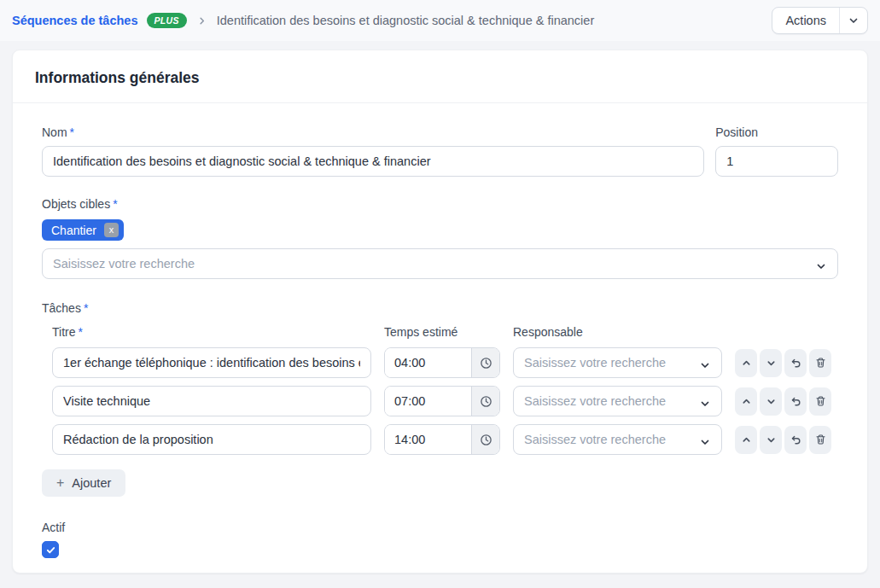  I want to click on remove-tag-button: x, so click(111, 230).